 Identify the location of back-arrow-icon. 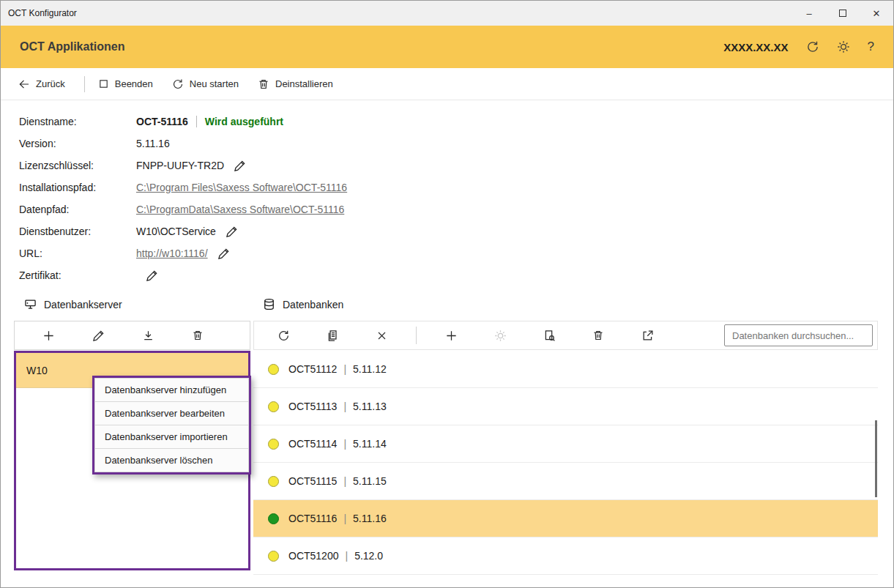
(24, 84).